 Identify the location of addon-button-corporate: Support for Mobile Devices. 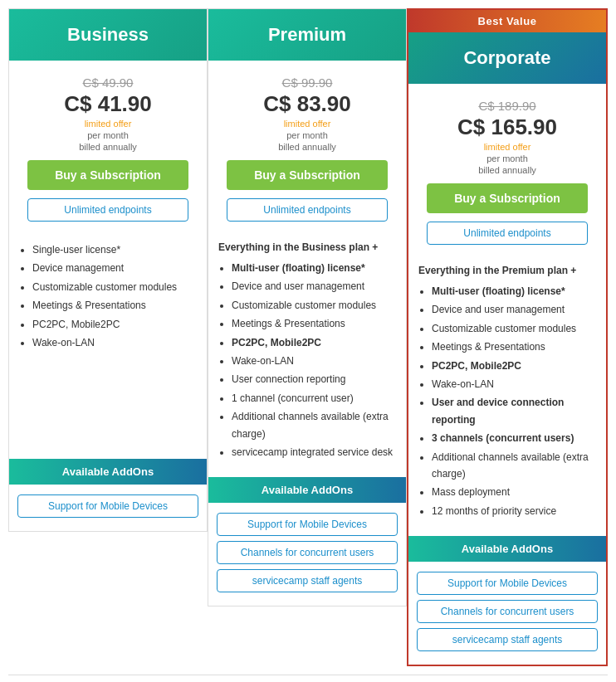
(507, 583).